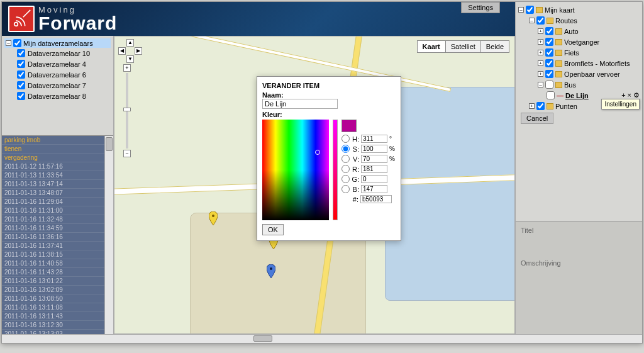 The width and height of the screenshot is (644, 353). What do you see at coordinates (374, 189) in the screenshot?
I see `input-b` at bounding box center [374, 189].